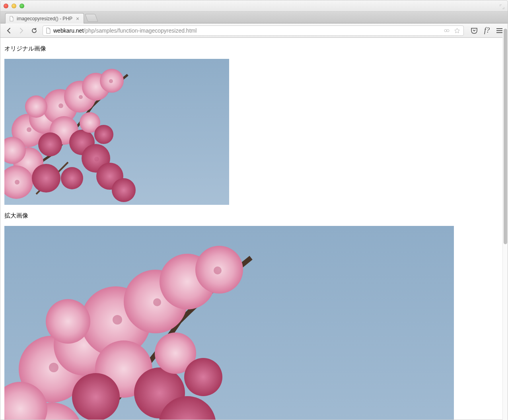  What do you see at coordinates (140, 31) in the screenshot?
I see `url-path: /php/samples/function-imagecopyresized.h…` at bounding box center [140, 31].